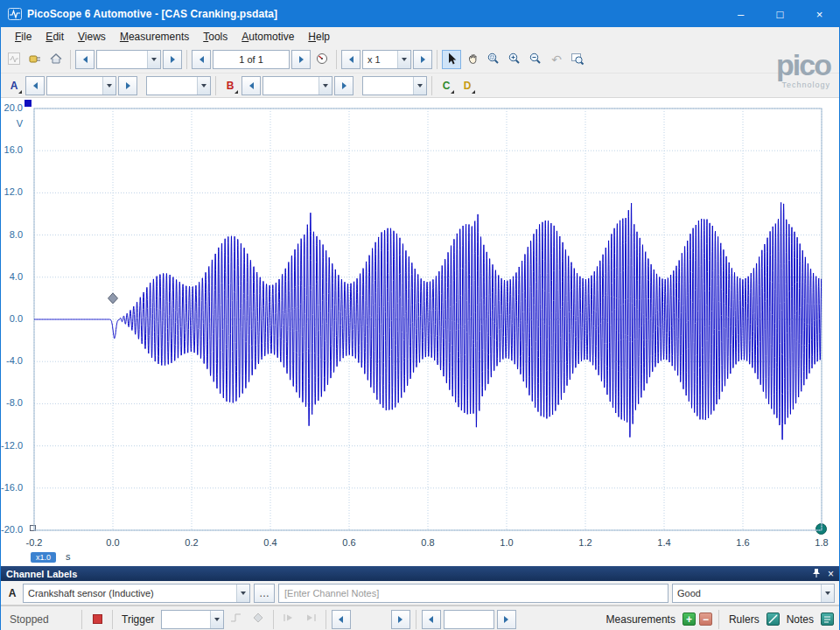  I want to click on trigger-rising-edge-button, so click(236, 620).